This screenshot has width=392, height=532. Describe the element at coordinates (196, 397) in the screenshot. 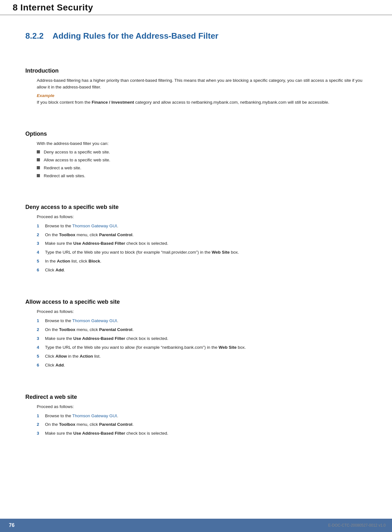

I see `redirect-heading: Redirect a web site` at that location.